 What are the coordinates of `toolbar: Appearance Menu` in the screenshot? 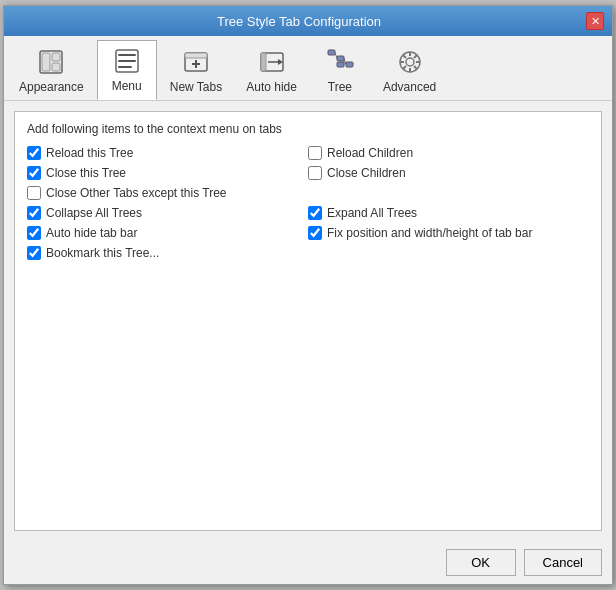 It's located at (308, 68).